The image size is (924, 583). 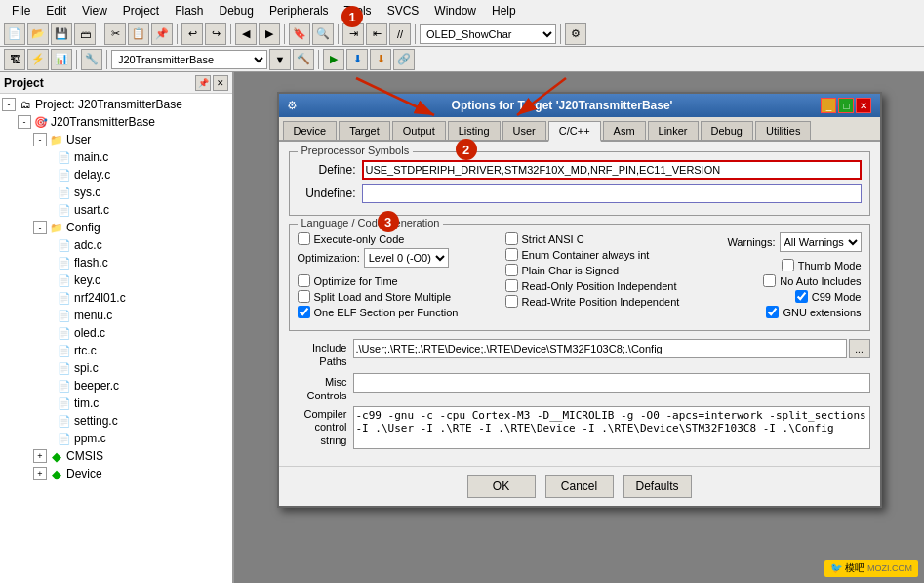 What do you see at coordinates (828, 105) in the screenshot?
I see `dialog-minimize-btn: _` at bounding box center [828, 105].